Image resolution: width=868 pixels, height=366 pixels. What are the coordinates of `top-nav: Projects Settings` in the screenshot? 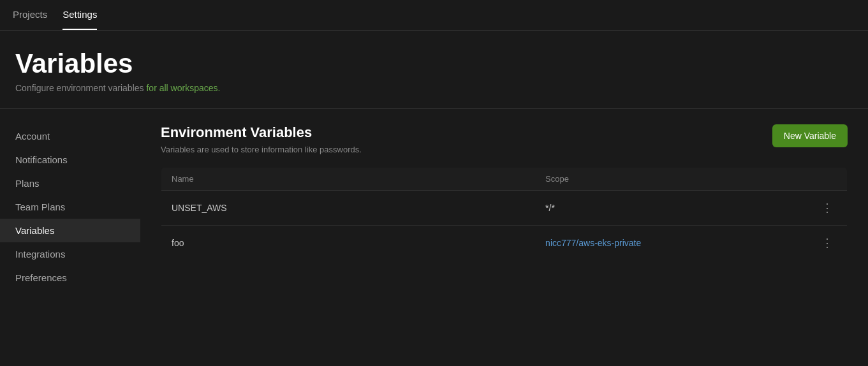 It's located at (434, 15).